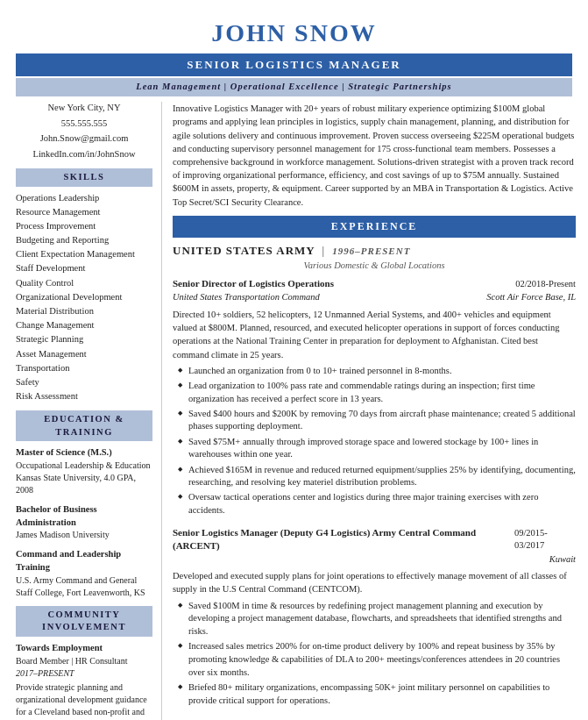 The image size is (588, 720). I want to click on job-dates-0: 02/2018-Present, so click(545, 284).